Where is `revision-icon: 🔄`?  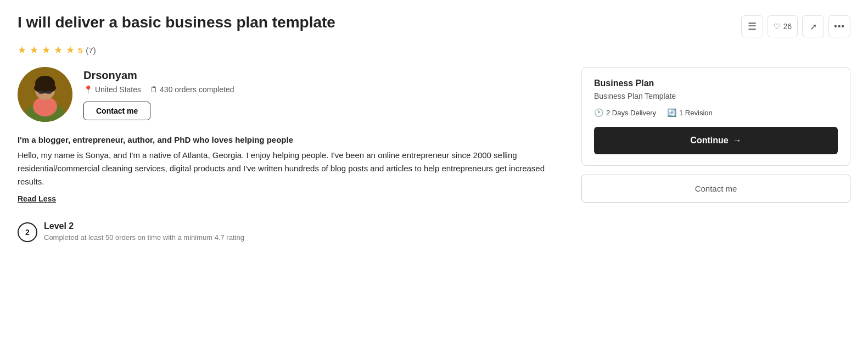 revision-icon: 🔄 is located at coordinates (672, 113).